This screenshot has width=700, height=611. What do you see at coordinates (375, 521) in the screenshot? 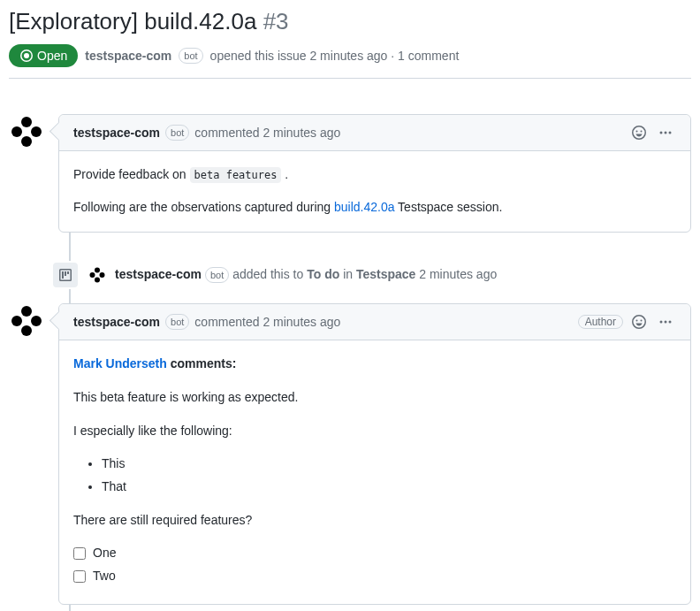
I see `comment-text: There are still required features?` at bounding box center [375, 521].